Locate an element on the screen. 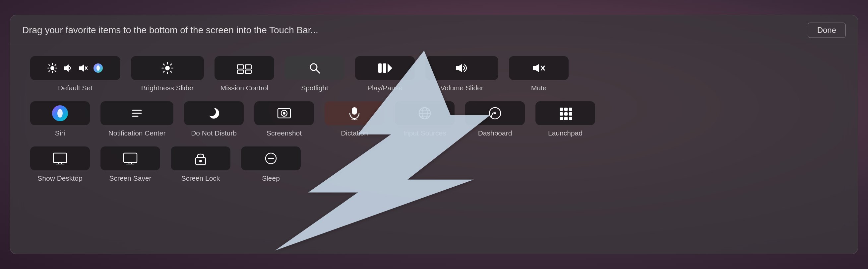 This screenshot has width=868, height=269. item-dashboard: Dashboard is located at coordinates (495, 119).